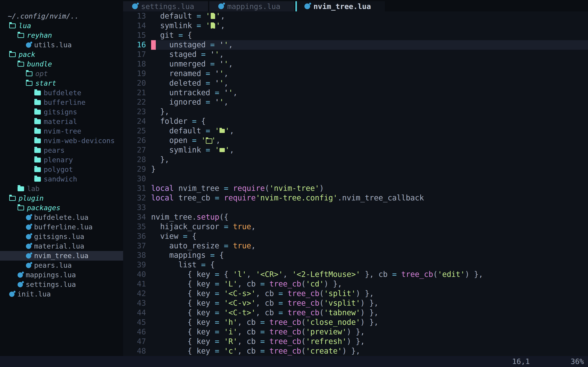 The height and width of the screenshot is (367, 588). Describe the element at coordinates (62, 112) in the screenshot. I see `tree-item-gitsigns: gitsigns` at that location.